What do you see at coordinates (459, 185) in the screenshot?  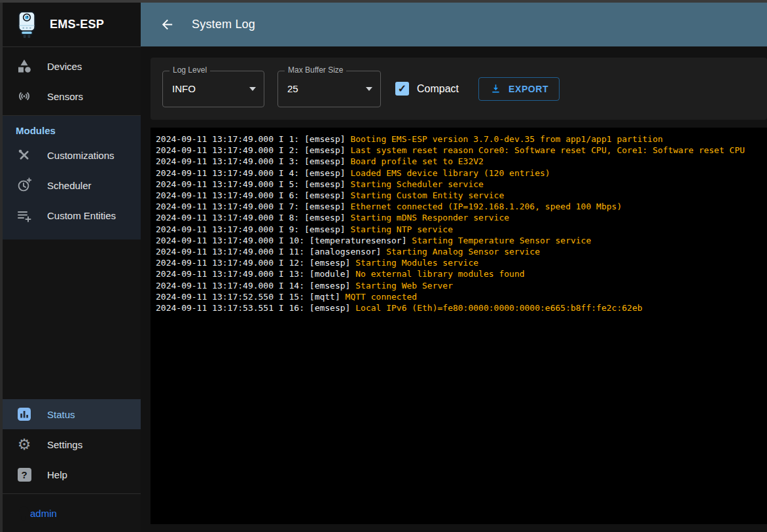 I see `log-line: 2024-09-11 13:17:49.000 I 5: [emsesp] St…` at bounding box center [459, 185].